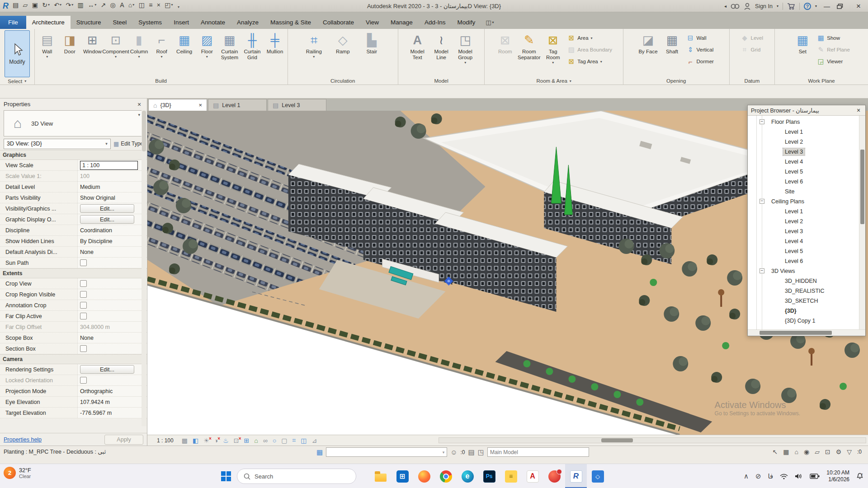 The height and width of the screenshot is (488, 868). Describe the element at coordinates (265, 441) in the screenshot. I see `view-control-icon: ∞` at that location.